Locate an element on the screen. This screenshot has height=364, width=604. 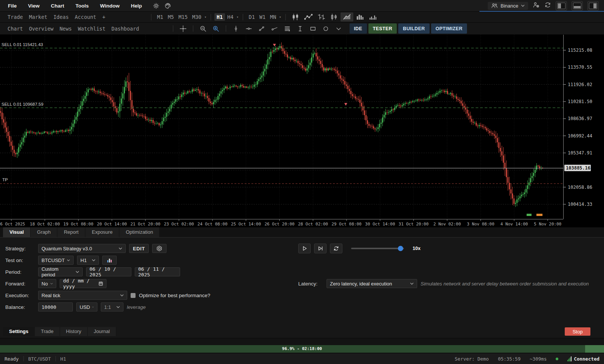
add-tab-button: + is located at coordinates (104, 17).